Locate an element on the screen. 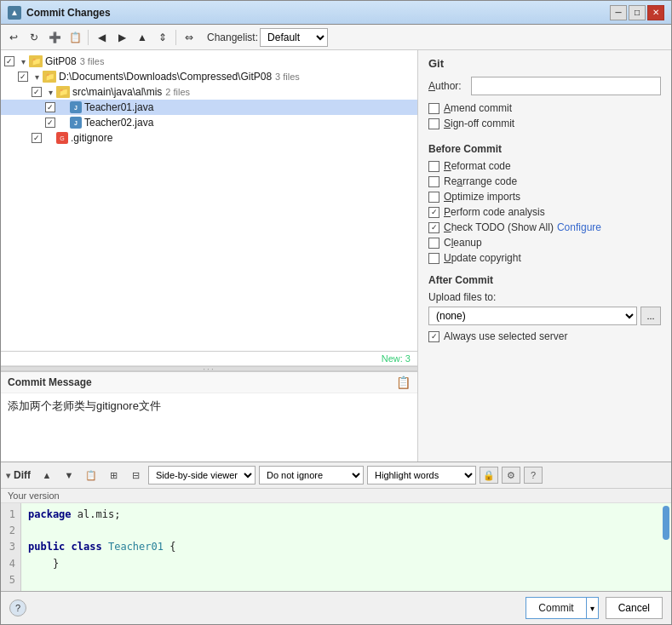 The width and height of the screenshot is (672, 625). toolbar-btn-1: ↻ is located at coordinates (34, 37).